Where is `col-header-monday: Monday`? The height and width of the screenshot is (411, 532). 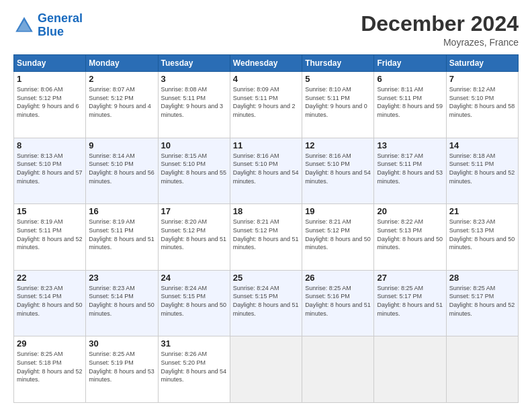 col-header-monday: Monday is located at coordinates (122, 63).